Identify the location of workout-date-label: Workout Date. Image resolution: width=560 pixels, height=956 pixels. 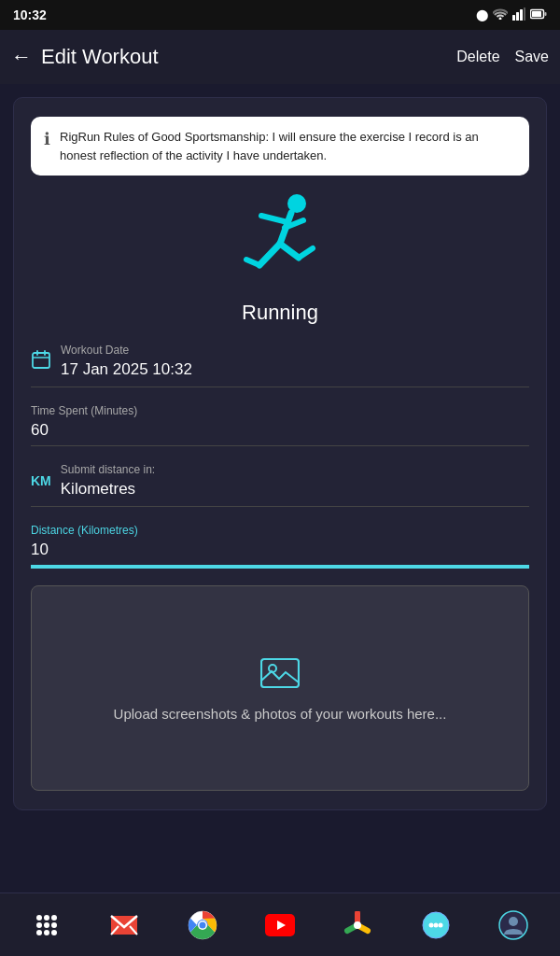
(295, 350).